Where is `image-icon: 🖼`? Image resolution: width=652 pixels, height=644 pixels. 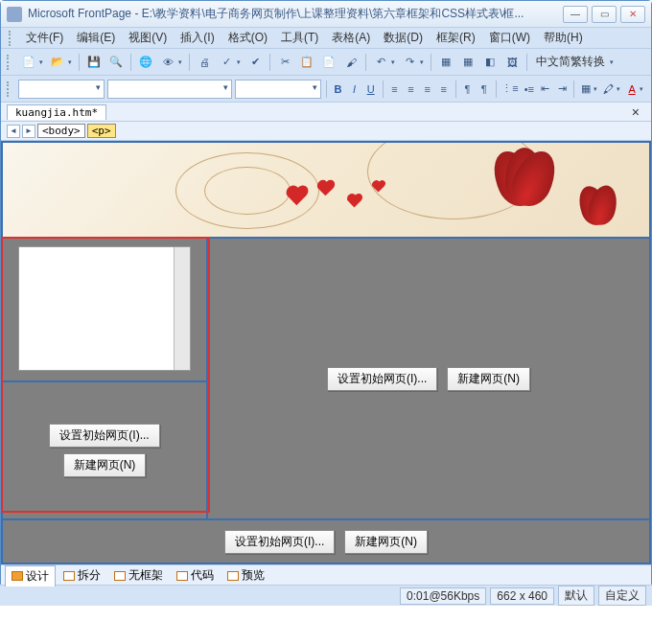 image-icon: 🖼 is located at coordinates (512, 62).